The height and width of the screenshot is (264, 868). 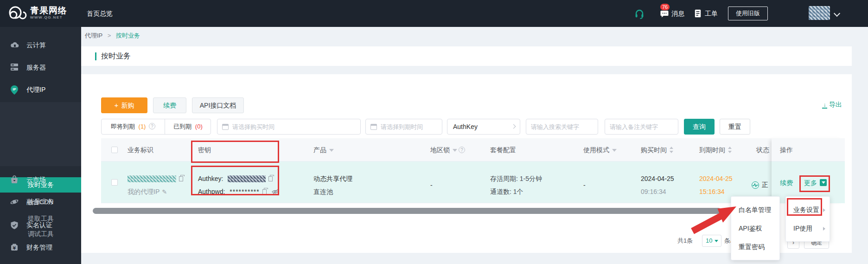 What do you see at coordinates (808, 150) in the screenshot?
I see `col-action: 操作` at bounding box center [808, 150].